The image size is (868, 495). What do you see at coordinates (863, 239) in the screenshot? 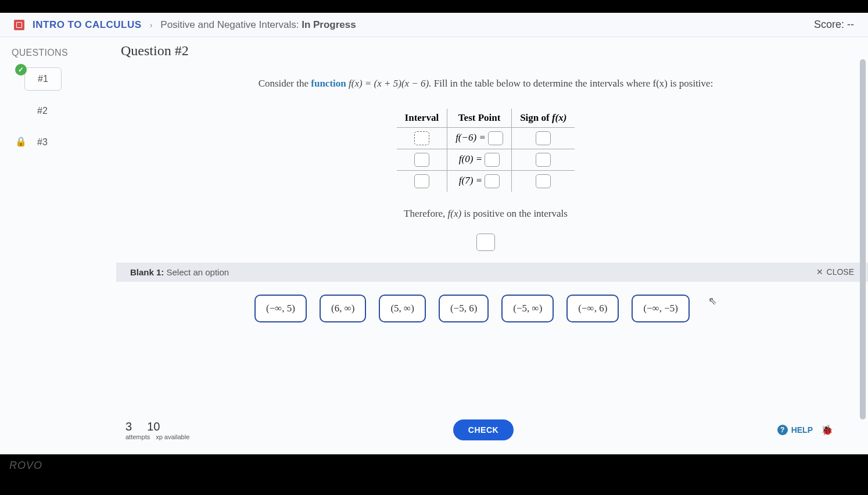
I see `scrollbar` at bounding box center [863, 239].